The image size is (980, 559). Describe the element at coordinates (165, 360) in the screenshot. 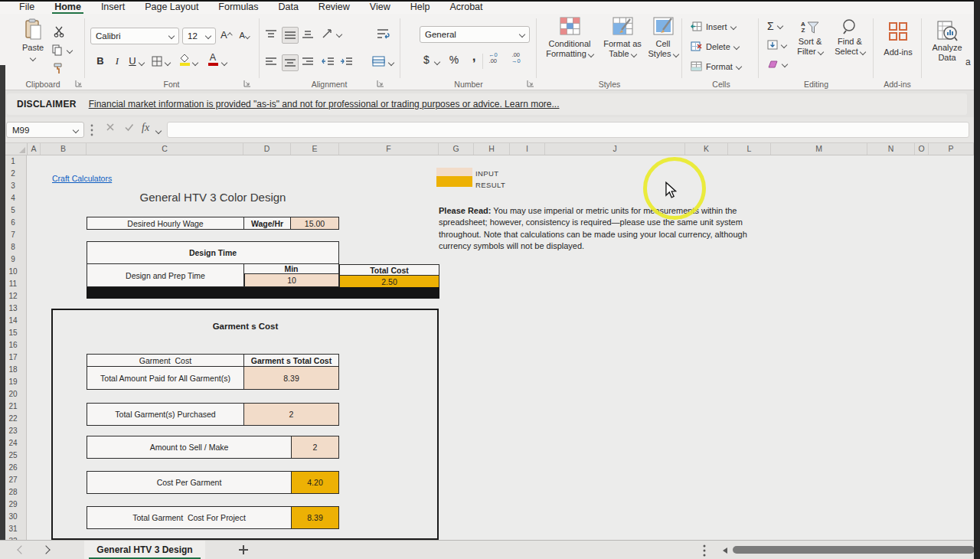

I see `garment-header-label-cell: Garment Cost` at that location.